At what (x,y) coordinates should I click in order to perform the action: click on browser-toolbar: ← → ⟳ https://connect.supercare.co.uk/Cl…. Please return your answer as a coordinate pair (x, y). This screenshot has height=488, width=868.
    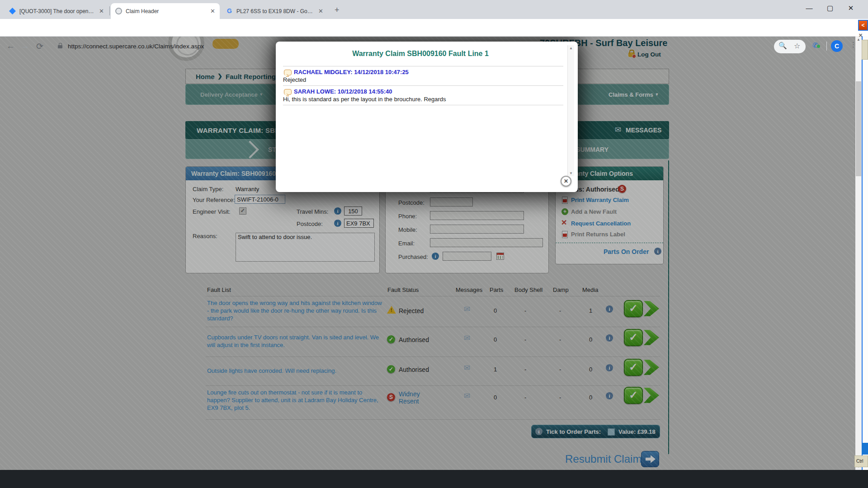
    Looking at the image, I should click on (434, 28).